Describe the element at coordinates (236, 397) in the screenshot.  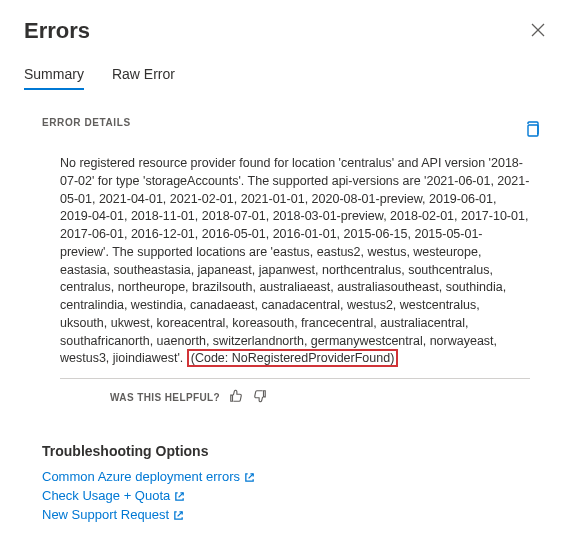
I see `thumbs-up-button` at that location.